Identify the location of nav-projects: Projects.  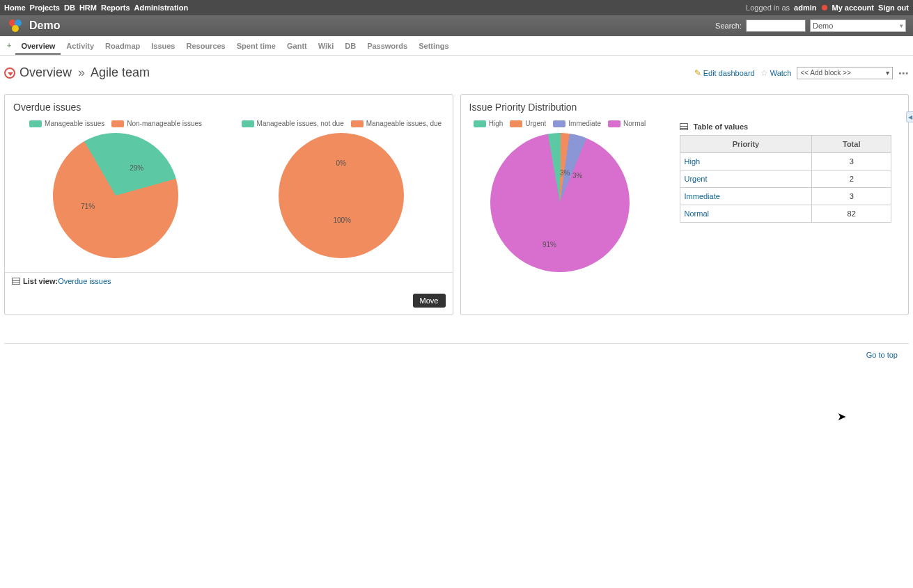
(45, 8).